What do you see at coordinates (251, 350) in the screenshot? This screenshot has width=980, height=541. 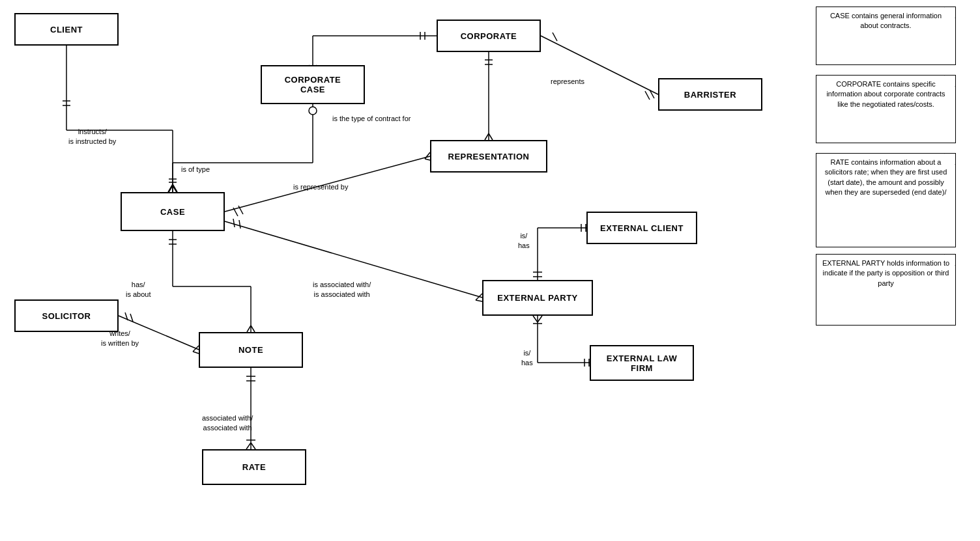 I see `entity-note-label: NOTE` at bounding box center [251, 350].